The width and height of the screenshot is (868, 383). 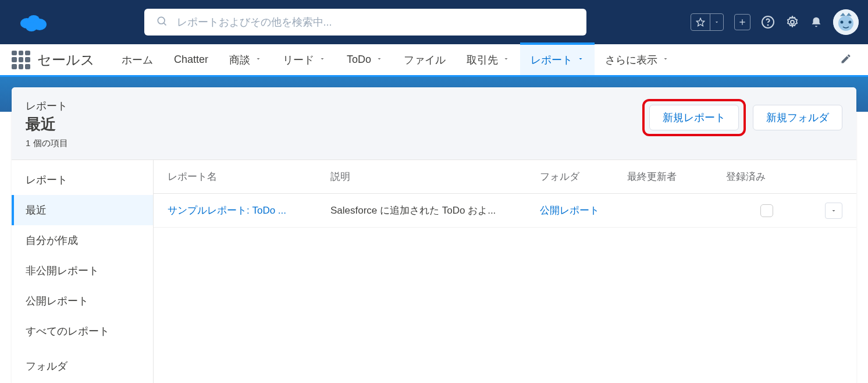 What do you see at coordinates (584, 177) in the screenshot?
I see `col-folder: フォルダ` at bounding box center [584, 177].